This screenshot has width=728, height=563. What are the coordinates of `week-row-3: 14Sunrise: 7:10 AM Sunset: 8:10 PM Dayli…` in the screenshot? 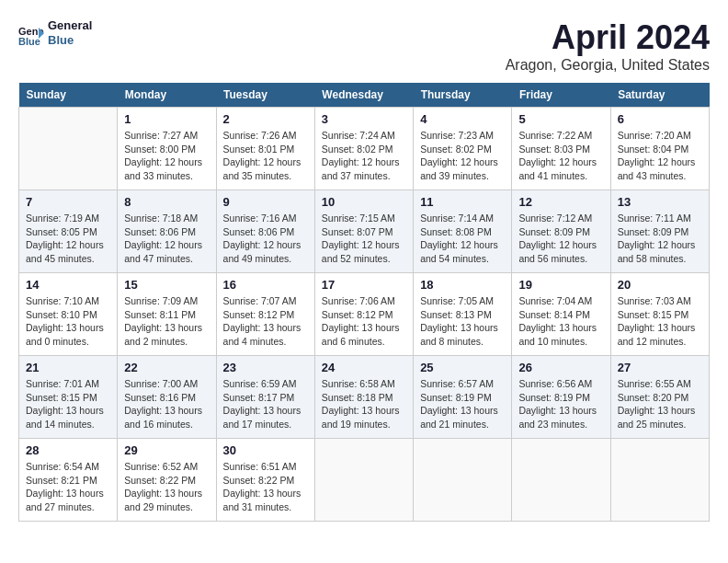 It's located at (364, 315).